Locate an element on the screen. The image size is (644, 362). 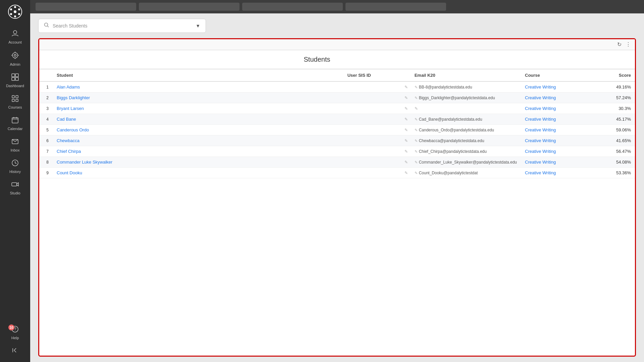
student-name-cell: Bryant Larsen is located at coordinates (198, 109).